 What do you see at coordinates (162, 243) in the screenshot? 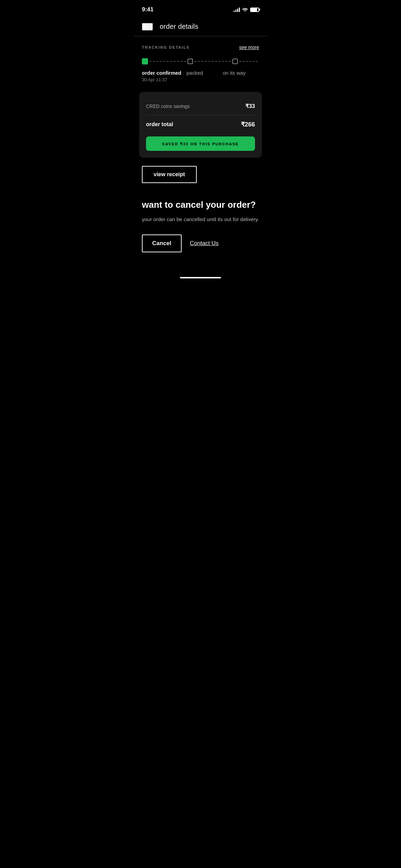
I see `cancel-button: Cancel` at bounding box center [162, 243].